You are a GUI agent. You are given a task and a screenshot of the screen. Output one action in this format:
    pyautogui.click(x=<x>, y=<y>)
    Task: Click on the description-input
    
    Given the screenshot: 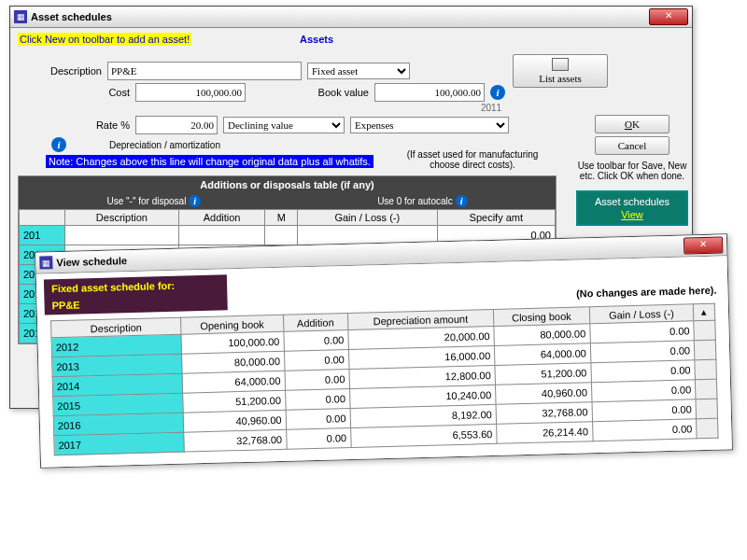 What is the action you would take?
    pyautogui.click(x=204, y=71)
    